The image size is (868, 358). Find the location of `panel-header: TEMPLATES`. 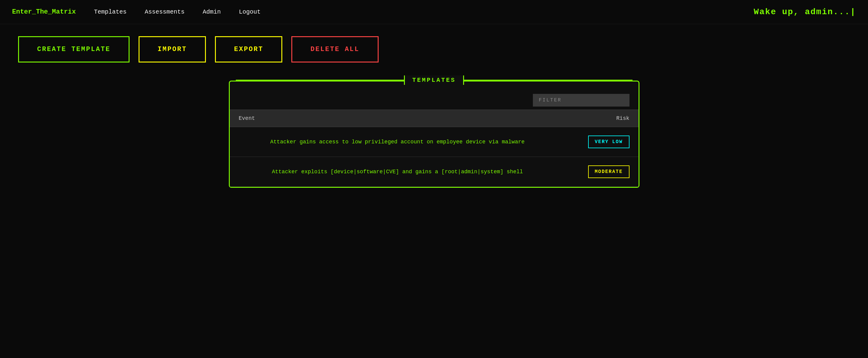

panel-header: TEMPLATES is located at coordinates (434, 80).